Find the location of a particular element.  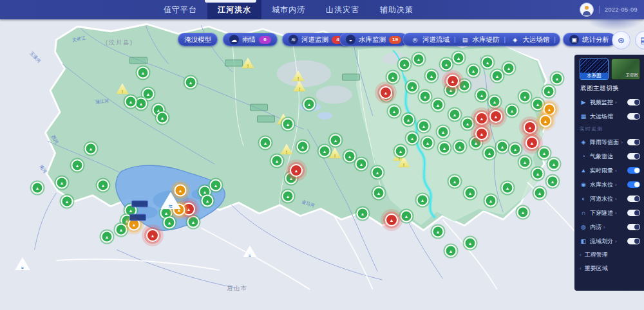

sidebar-item-video-monitor: ▶视频监控› is located at coordinates (610, 102).